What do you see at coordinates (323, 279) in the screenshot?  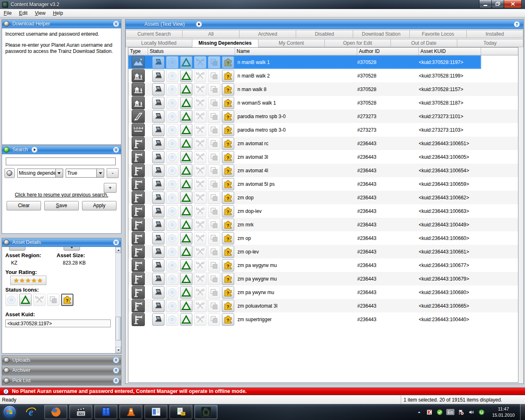 I see `table-row: ?zm pa ywygrw mu#236443<kuid:236443:1006…` at bounding box center [323, 279].